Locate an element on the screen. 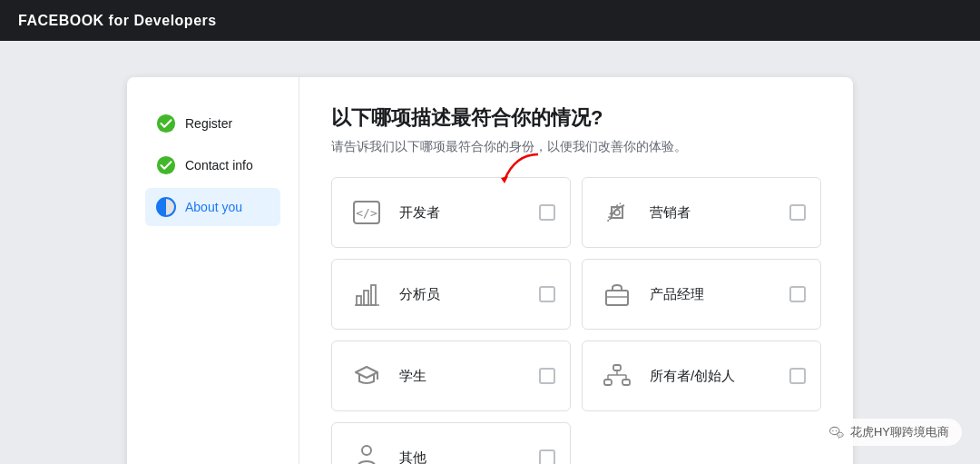 The image size is (980, 464). sidebar-label-register: Register is located at coordinates (209, 123).